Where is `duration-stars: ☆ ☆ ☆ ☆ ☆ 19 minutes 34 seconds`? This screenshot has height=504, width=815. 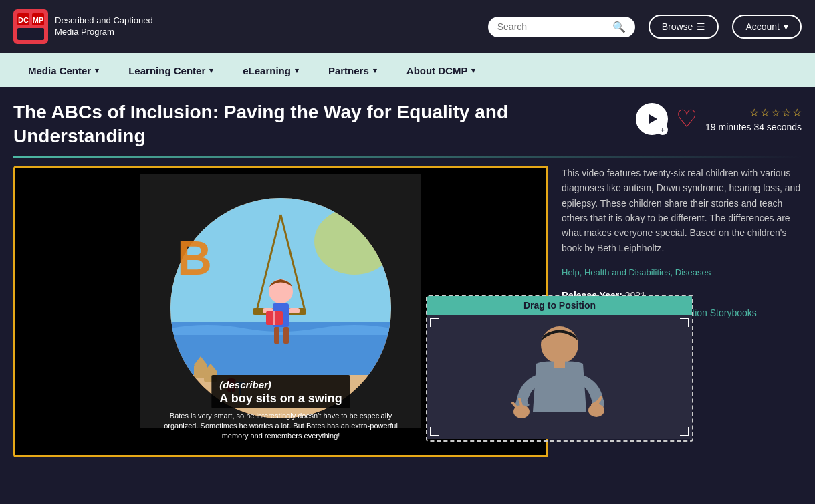 duration-stars: ☆ ☆ ☆ ☆ ☆ 19 minutes 34 seconds is located at coordinates (753, 119).